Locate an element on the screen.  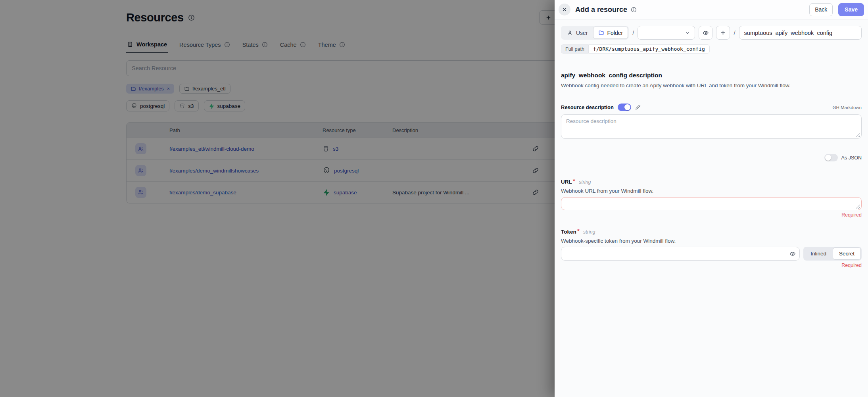
owner-kind-user-label: User is located at coordinates (582, 33).